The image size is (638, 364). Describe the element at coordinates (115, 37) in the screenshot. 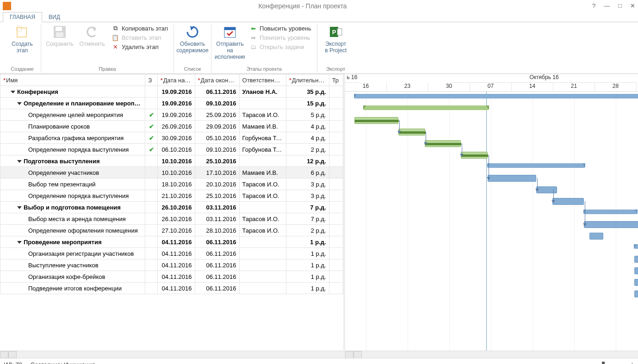

I see `paste-icon: 📋` at that location.